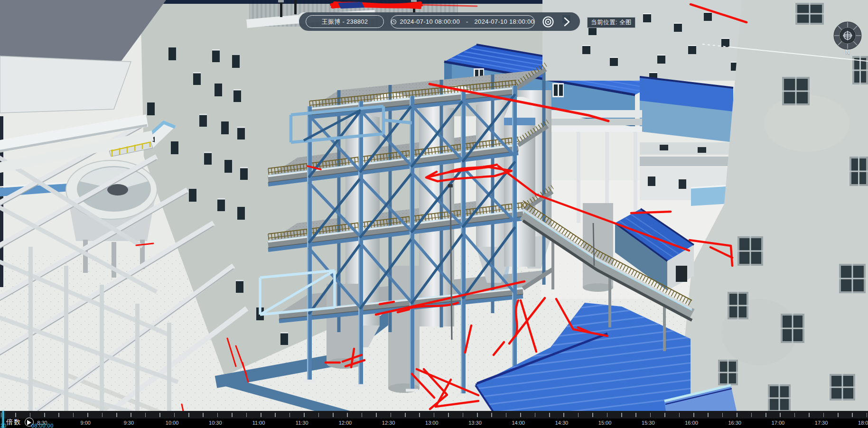  What do you see at coordinates (611, 23) in the screenshot?
I see `location-text: 当前位置: 全图` at bounding box center [611, 23].